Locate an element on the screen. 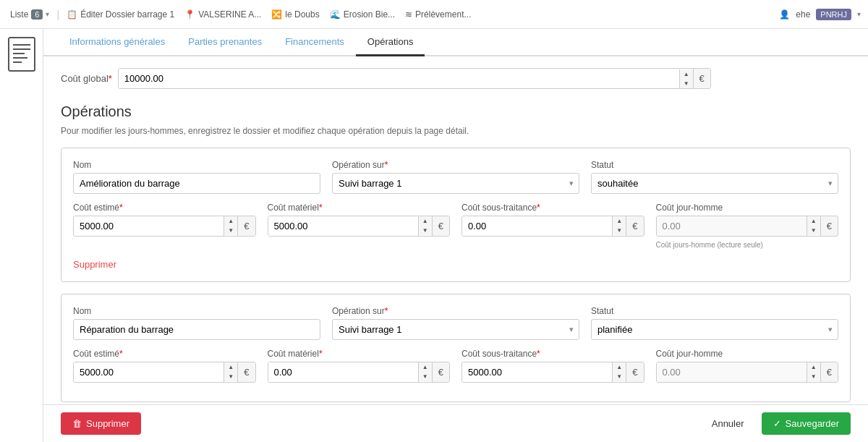 The height and width of the screenshot is (442, 868). tab-parties-prenantes: Parties prenantes is located at coordinates (225, 43).